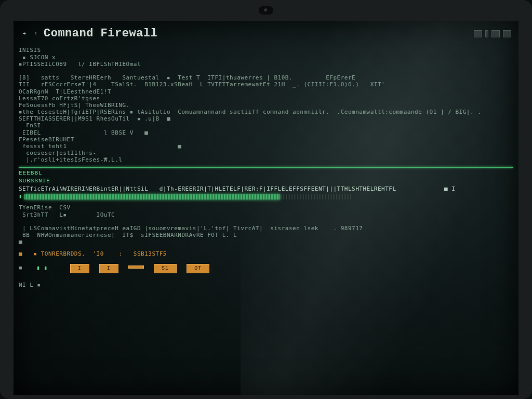 The image size is (532, 399). I want to click on progress-tick-icon: ▮, so click(21, 196).